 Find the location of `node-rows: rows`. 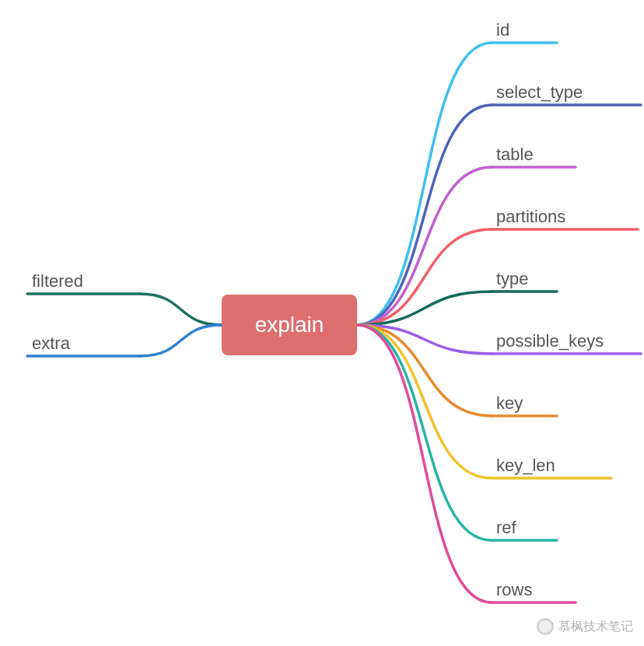

node-rows: rows is located at coordinates (514, 590).